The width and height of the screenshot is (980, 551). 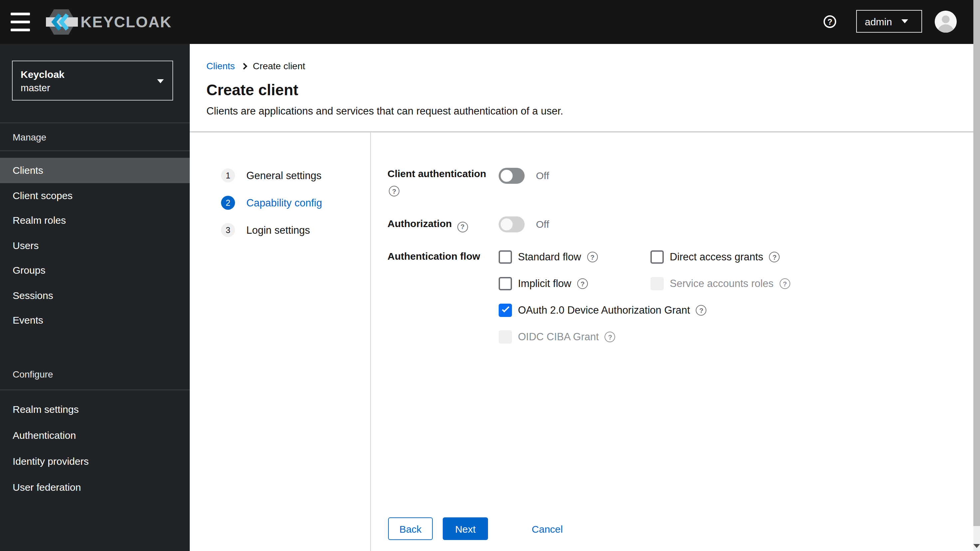 I want to click on sidebar-item-events: Events, so click(x=95, y=320).